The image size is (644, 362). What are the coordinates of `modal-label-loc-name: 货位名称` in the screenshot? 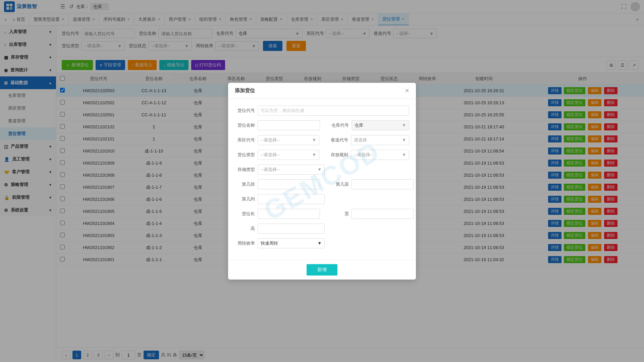 It's located at (245, 125).